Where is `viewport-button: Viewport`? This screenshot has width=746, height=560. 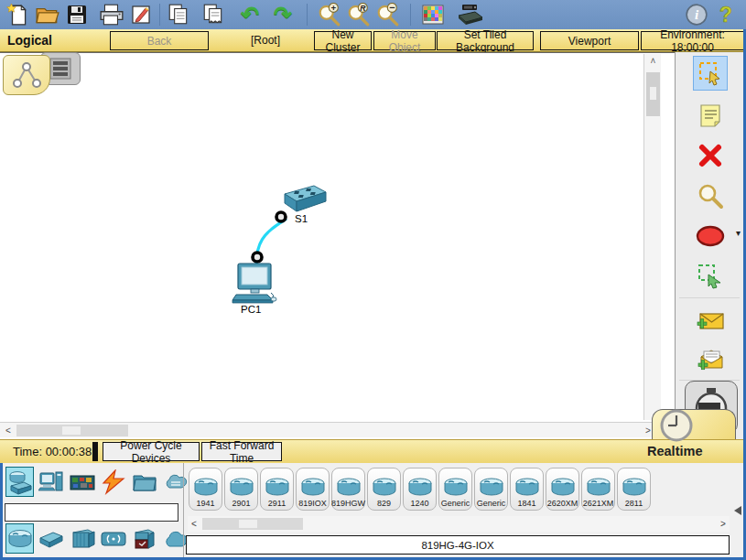 viewport-button: Viewport is located at coordinates (589, 40).